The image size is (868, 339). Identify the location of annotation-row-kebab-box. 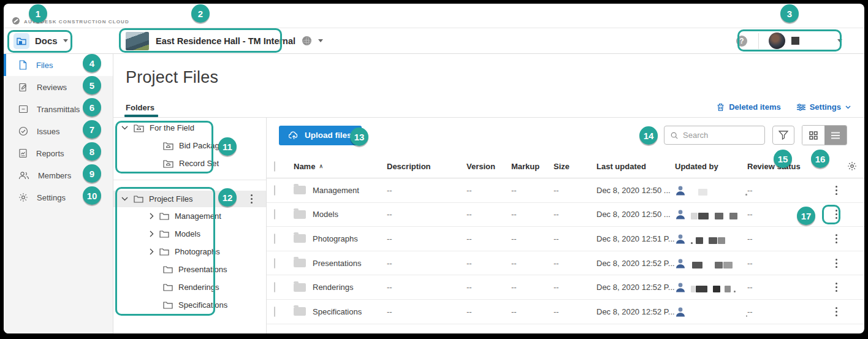
(831, 215).